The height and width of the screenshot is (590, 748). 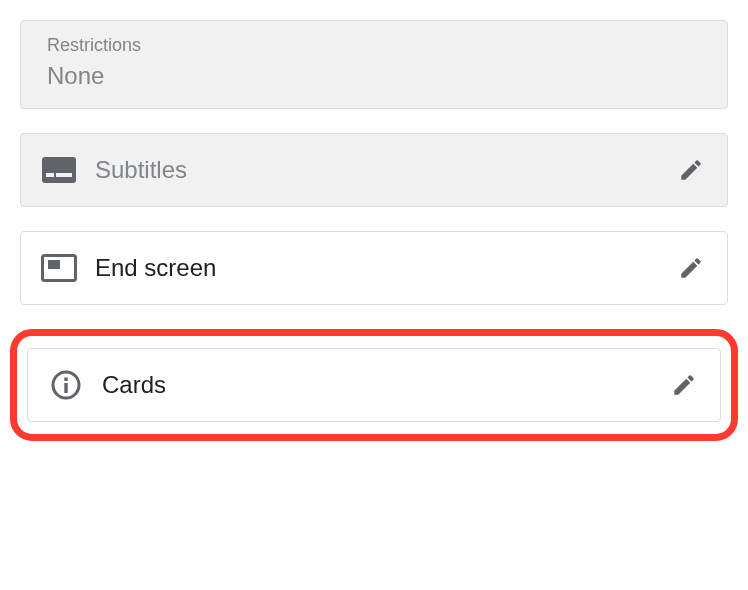 What do you see at coordinates (59, 268) in the screenshot?
I see `end-screen-icon` at bounding box center [59, 268].